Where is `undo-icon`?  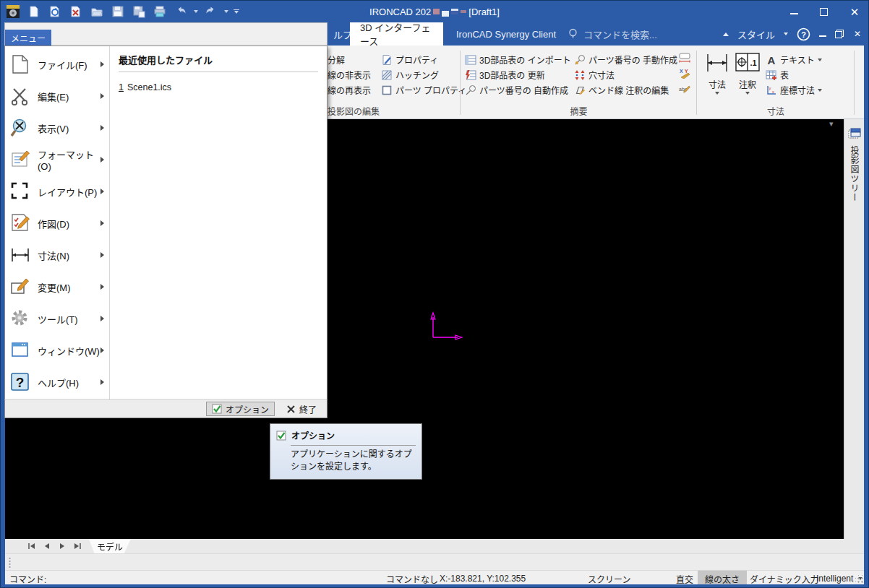
undo-icon is located at coordinates (181, 12).